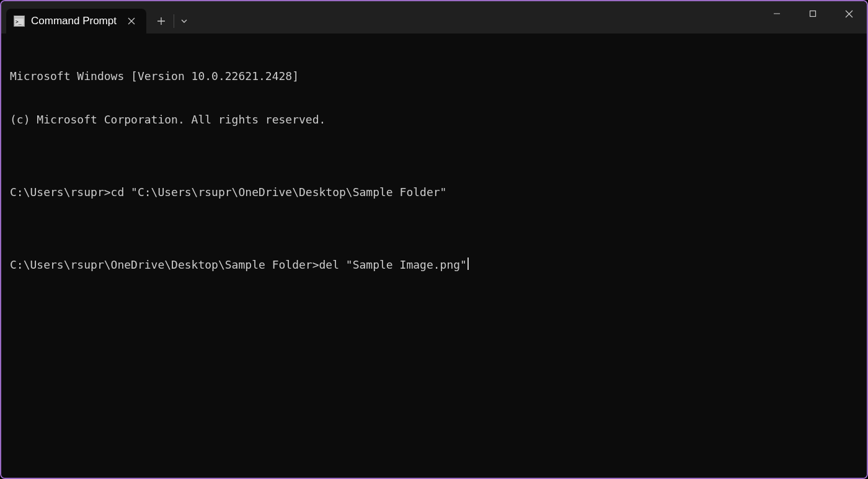 The image size is (868, 479). Describe the element at coordinates (75, 21) in the screenshot. I see `tab-title: Command Prompt` at that location.